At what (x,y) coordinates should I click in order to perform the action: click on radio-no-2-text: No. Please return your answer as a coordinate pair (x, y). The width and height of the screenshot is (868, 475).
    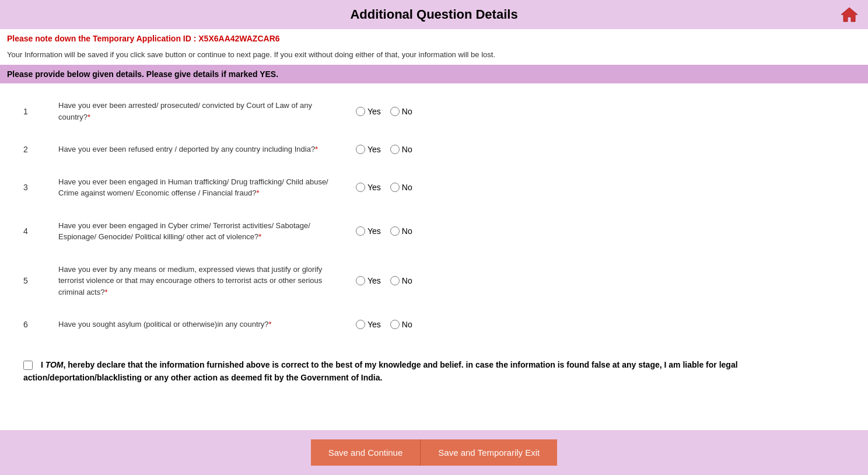
    Looking at the image, I should click on (407, 149).